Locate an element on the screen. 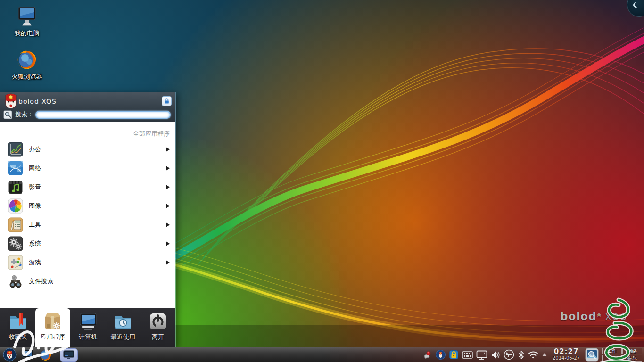  leave-power-icon is located at coordinates (158, 321).